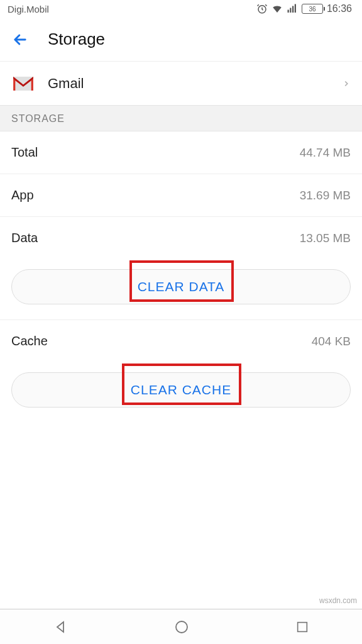  Describe the element at coordinates (181, 40) in the screenshot. I see `app-header: Storage` at that location.